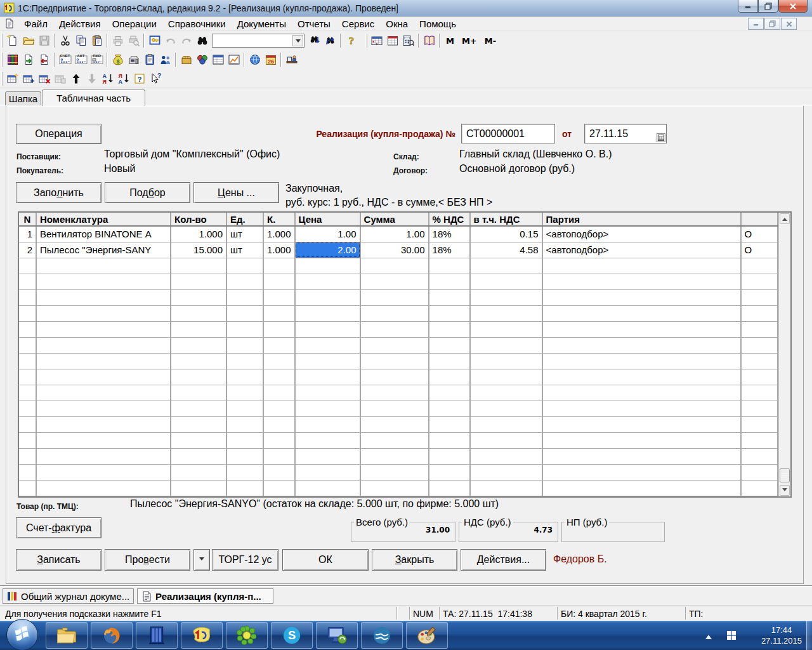 The width and height of the screenshot is (812, 650). What do you see at coordinates (103, 234) in the screenshot?
I see `table-cell: Вентилятор BINATONE А` at bounding box center [103, 234].